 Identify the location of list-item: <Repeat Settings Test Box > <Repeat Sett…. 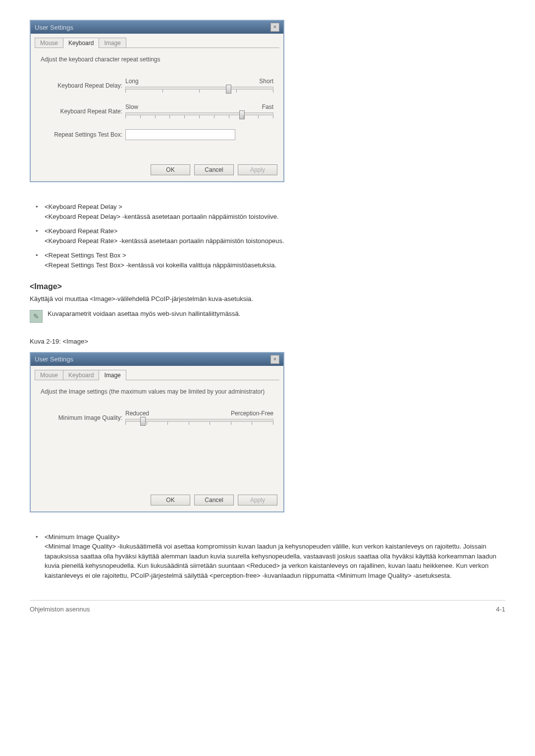
(275, 260).